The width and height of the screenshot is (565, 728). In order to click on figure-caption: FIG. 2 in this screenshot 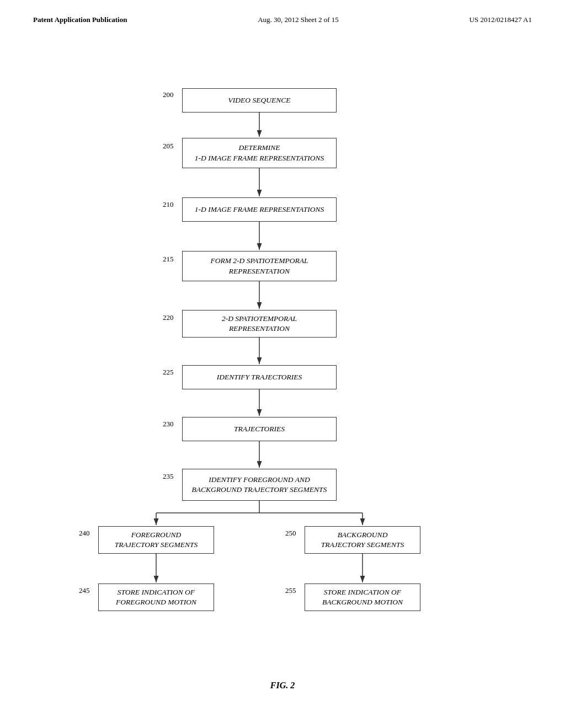, I will do `click(282, 686)`.